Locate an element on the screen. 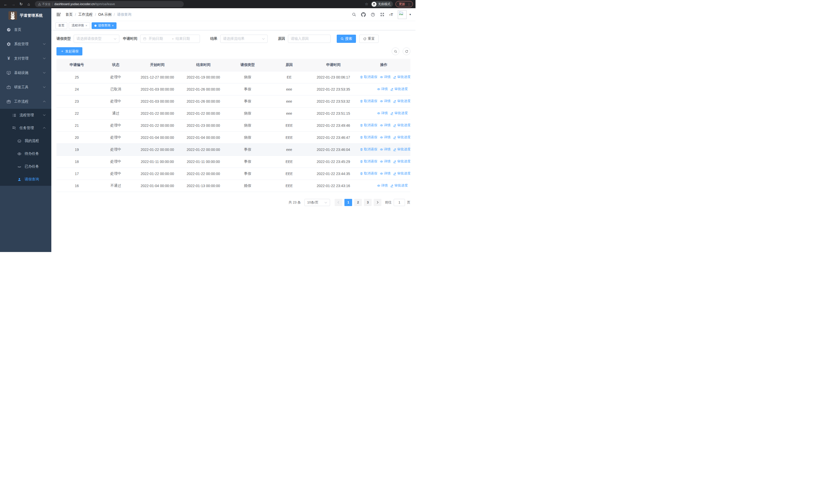 The image size is (831, 504). tab-process-detail: 流程详情× is located at coordinates (80, 26).